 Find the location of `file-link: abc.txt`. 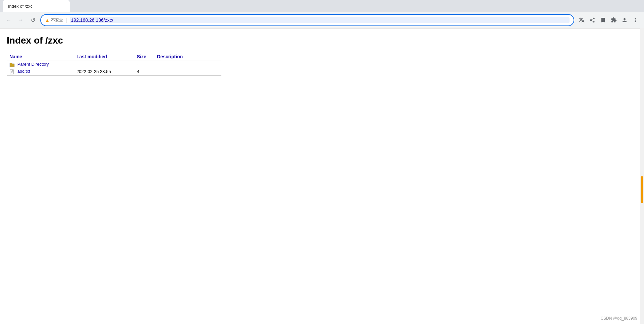

file-link: abc.txt is located at coordinates (24, 71).